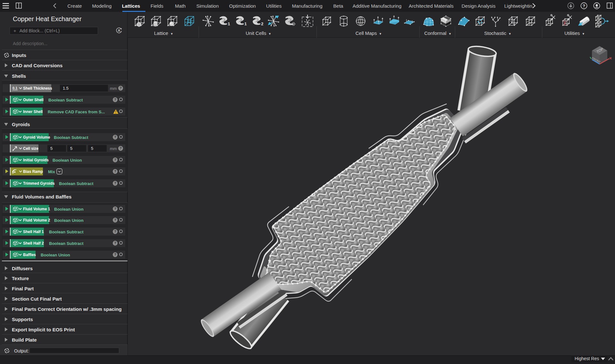  I want to click on svg-text: 0.1, so click(15, 88).